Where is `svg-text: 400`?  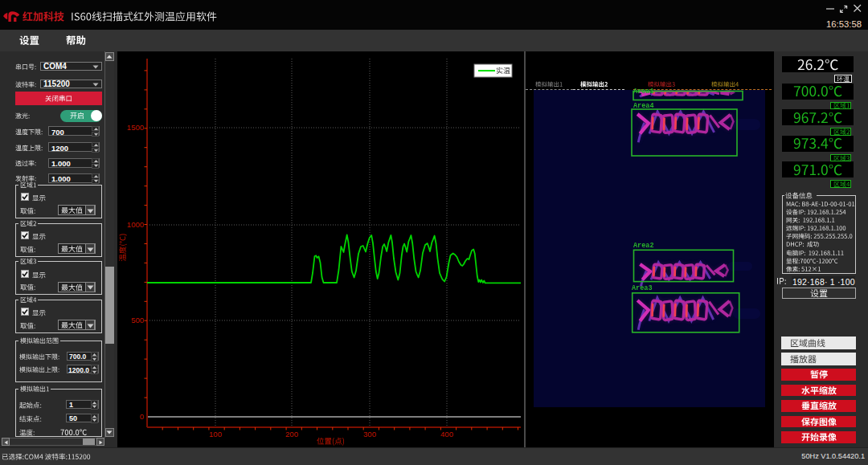 svg-text: 400 is located at coordinates (447, 434).